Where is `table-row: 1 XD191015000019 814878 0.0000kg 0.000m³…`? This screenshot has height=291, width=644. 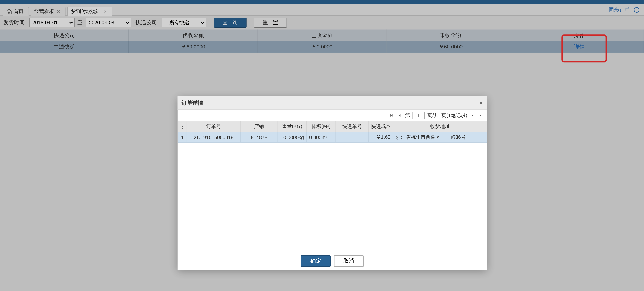 table-row: 1 XD191015000019 814878 0.0000kg 0.000m³… is located at coordinates (332, 137).